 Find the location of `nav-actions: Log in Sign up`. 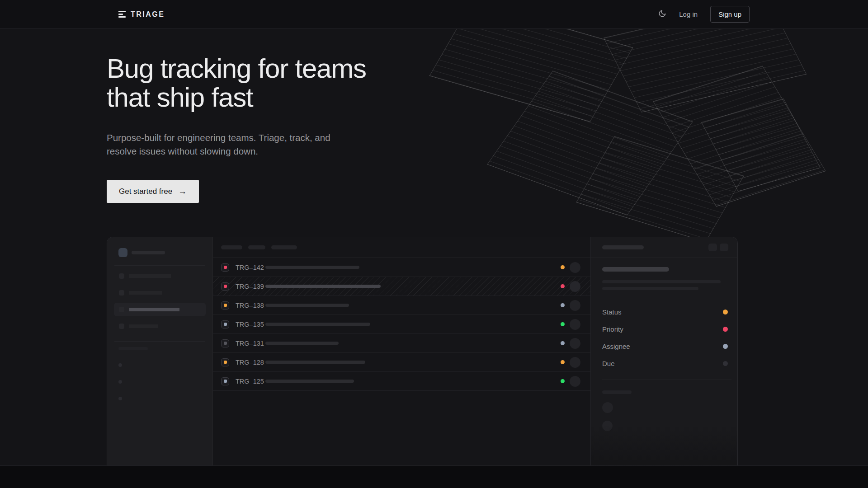

nav-actions: Log in Sign up is located at coordinates (704, 14).